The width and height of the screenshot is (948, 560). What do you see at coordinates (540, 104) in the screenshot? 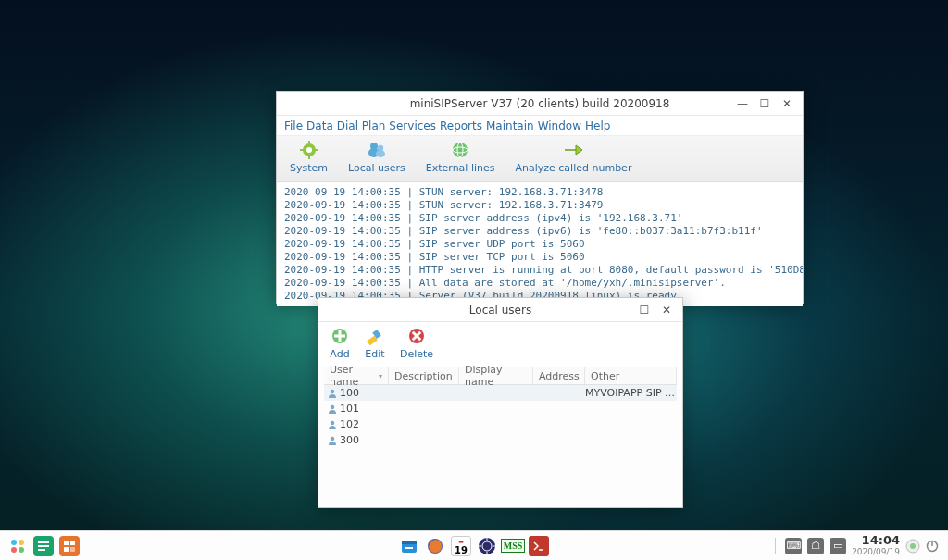
I see `main-titlebar: miniSIPServer V37 (20 clients) build 202…` at bounding box center [540, 104].